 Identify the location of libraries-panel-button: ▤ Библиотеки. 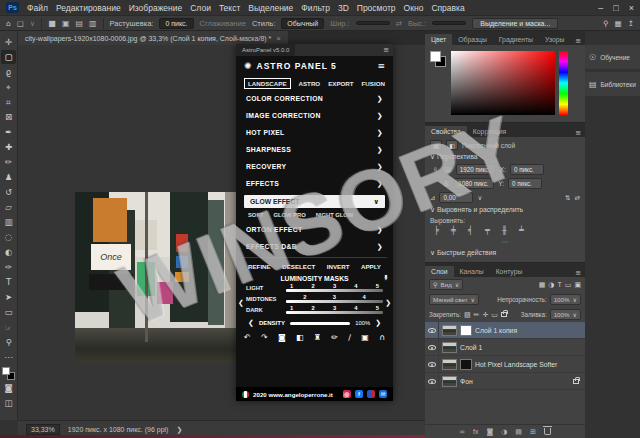
(612, 84).